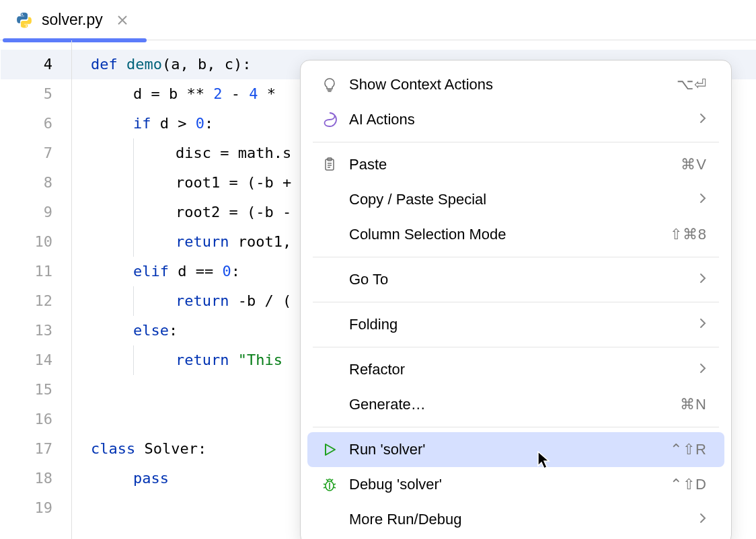  I want to click on menu-item: Folding, so click(516, 325).